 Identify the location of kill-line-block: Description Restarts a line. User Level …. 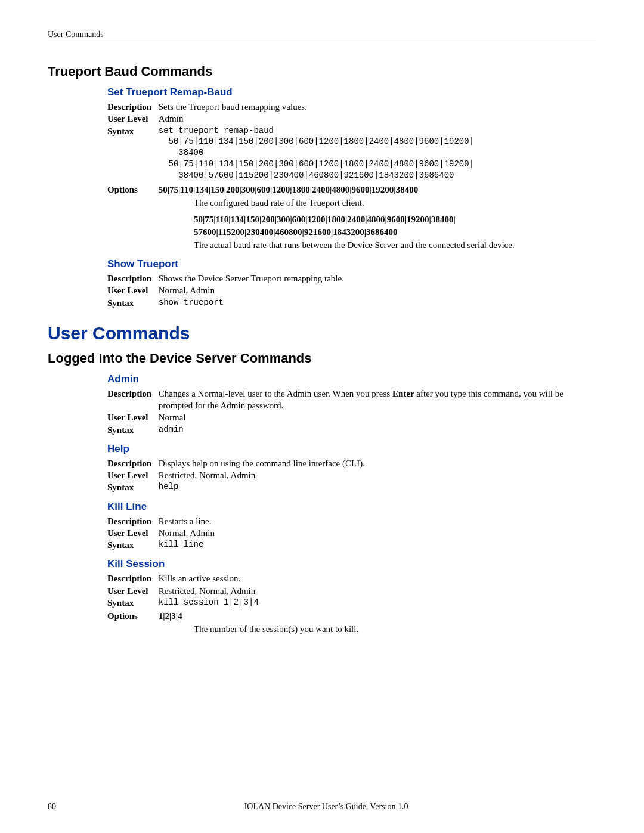
(352, 533).